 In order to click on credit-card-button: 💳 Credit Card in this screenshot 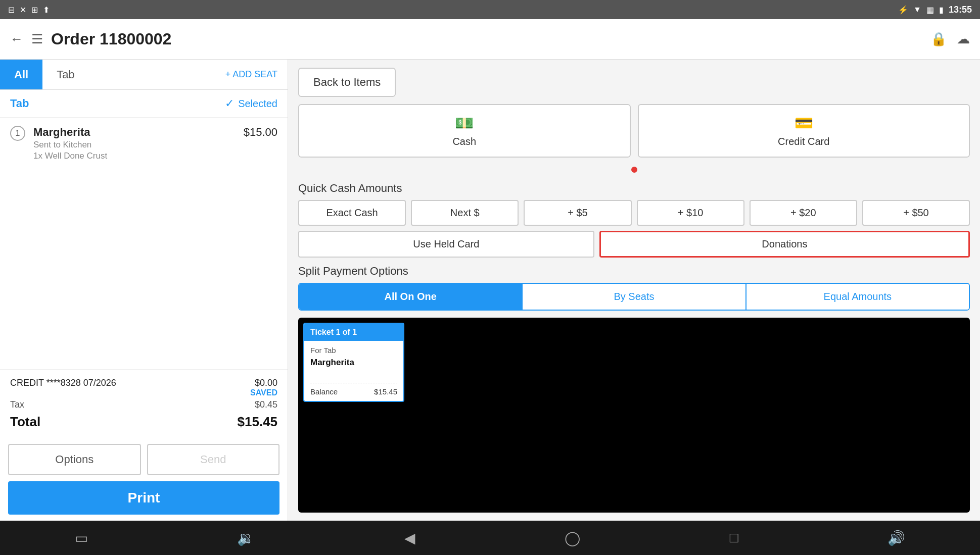, I will do `click(804, 131)`.